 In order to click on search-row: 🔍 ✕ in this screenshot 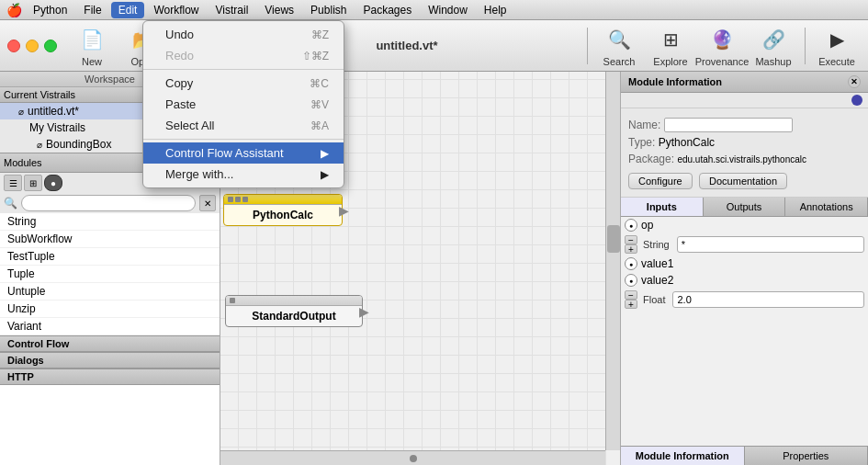, I will do `click(110, 203)`.